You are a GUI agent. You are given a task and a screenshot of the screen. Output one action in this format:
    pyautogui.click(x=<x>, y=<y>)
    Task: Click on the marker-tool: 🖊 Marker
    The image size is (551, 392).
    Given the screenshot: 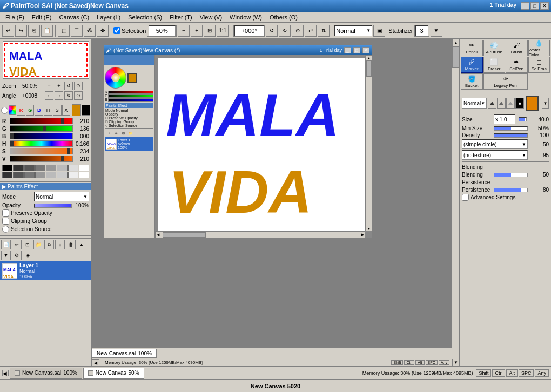 What is the action you would take?
    pyautogui.click(x=472, y=65)
    